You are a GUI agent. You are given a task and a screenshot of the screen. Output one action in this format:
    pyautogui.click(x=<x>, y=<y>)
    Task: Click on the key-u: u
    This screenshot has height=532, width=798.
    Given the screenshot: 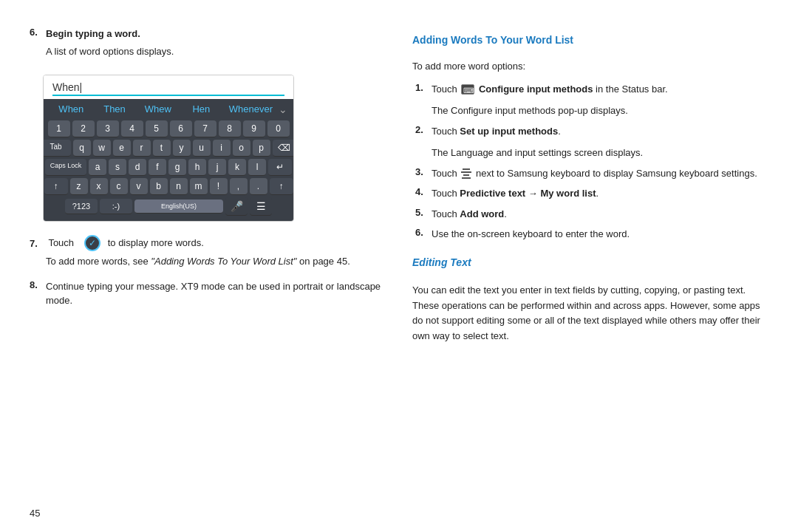 What is the action you would take?
    pyautogui.click(x=202, y=148)
    